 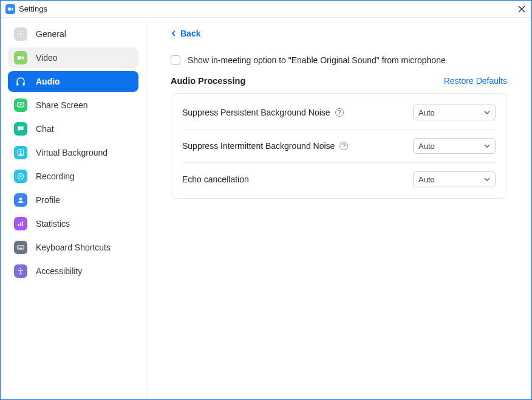 I want to click on gear-icon, so click(x=21, y=34).